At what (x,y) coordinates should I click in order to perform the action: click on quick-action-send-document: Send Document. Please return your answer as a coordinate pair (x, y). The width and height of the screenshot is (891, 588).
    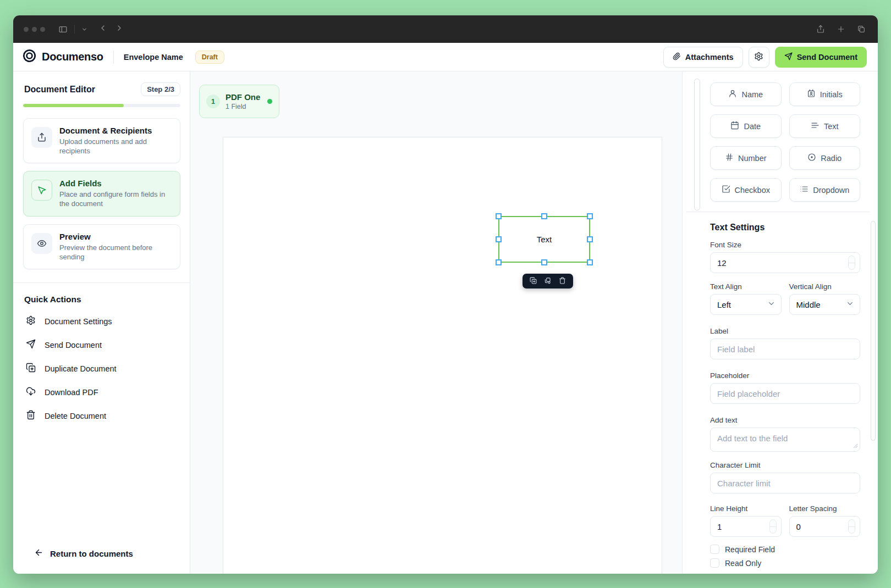
    Looking at the image, I should click on (102, 345).